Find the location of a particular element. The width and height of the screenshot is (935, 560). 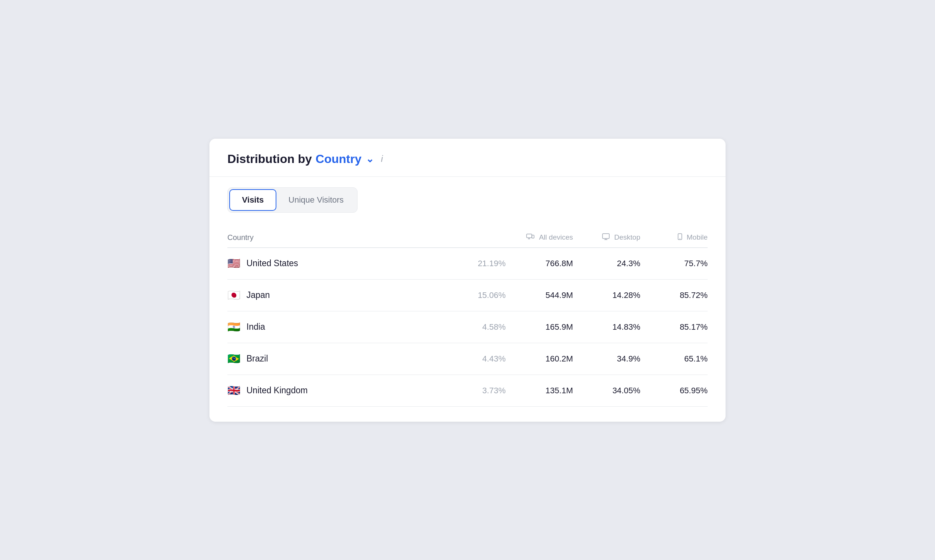

all-devices-value: 160.2M is located at coordinates (539, 359).